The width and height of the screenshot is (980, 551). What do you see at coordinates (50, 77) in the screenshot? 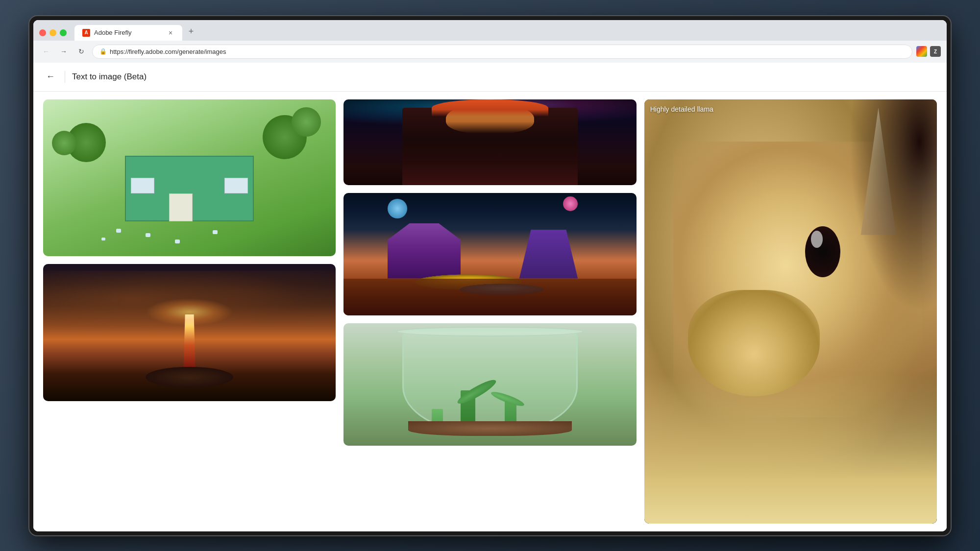
I see `page-back-button: ←` at bounding box center [50, 77].